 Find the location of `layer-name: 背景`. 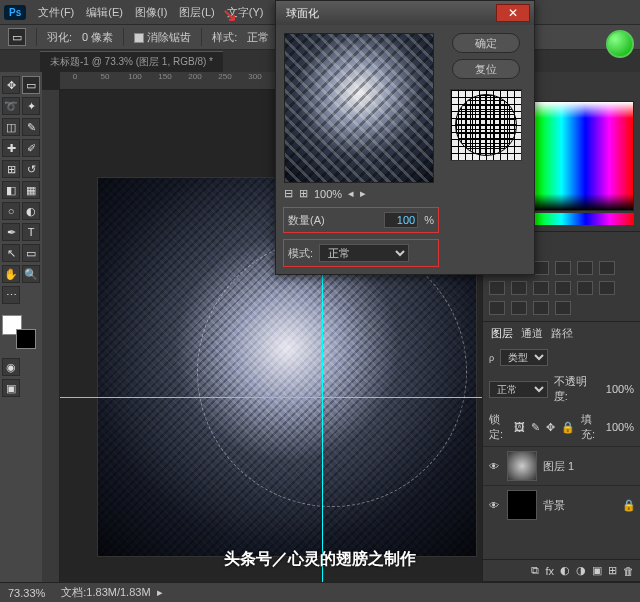

layer-name: 背景 is located at coordinates (554, 506).